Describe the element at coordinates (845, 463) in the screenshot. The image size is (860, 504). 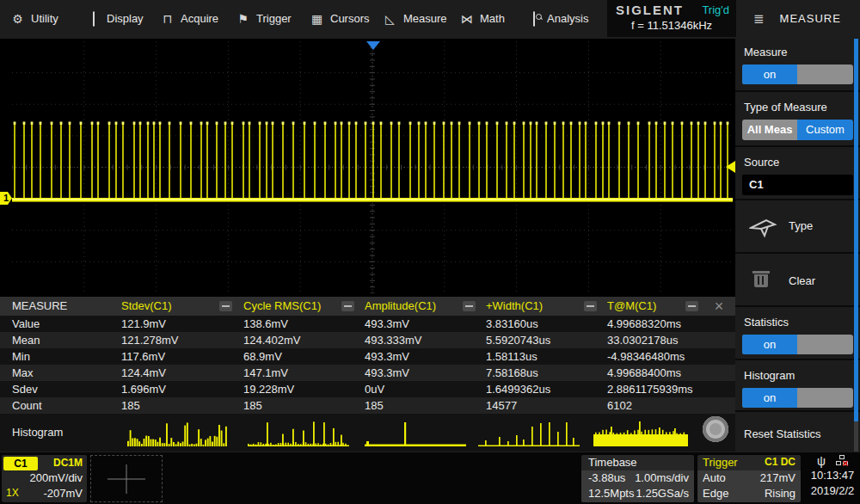
I see `network-disconnected-icon: ×` at that location.